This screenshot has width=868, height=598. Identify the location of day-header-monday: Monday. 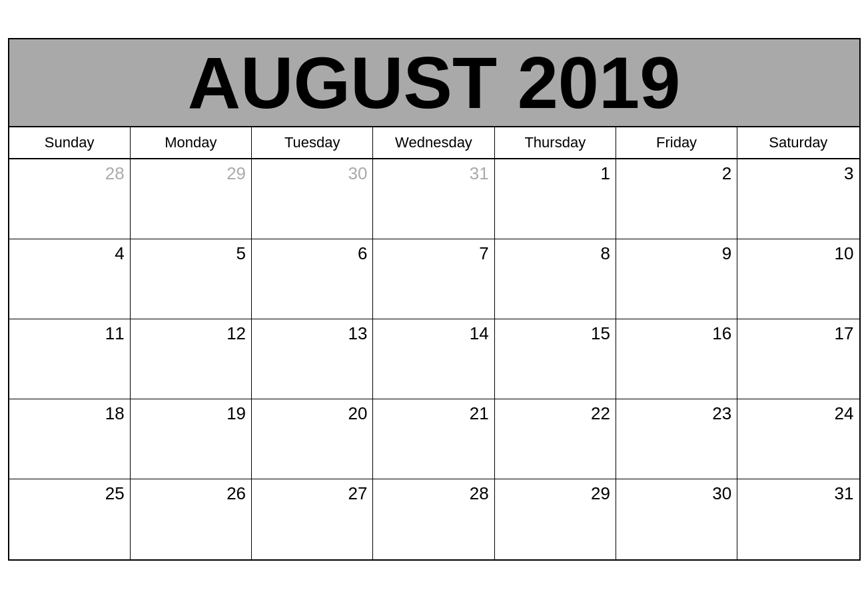
(191, 143).